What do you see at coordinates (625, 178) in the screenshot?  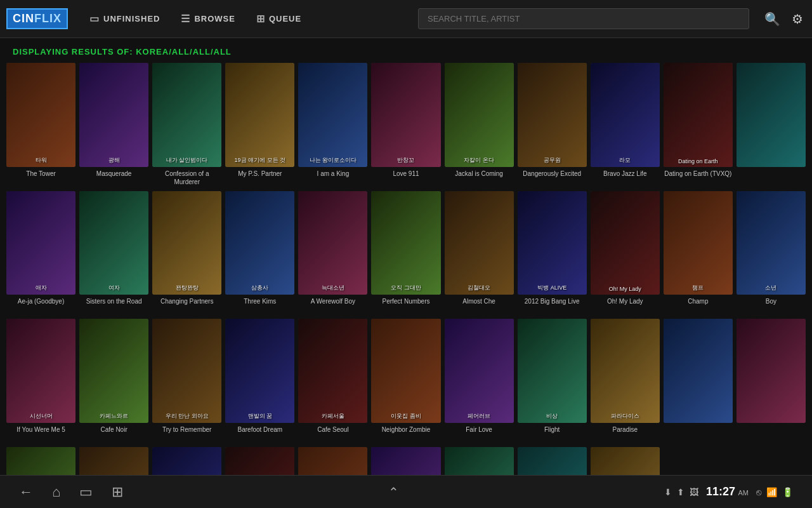 I see `movie-title-label: Bravo Jazz Life` at bounding box center [625, 178].